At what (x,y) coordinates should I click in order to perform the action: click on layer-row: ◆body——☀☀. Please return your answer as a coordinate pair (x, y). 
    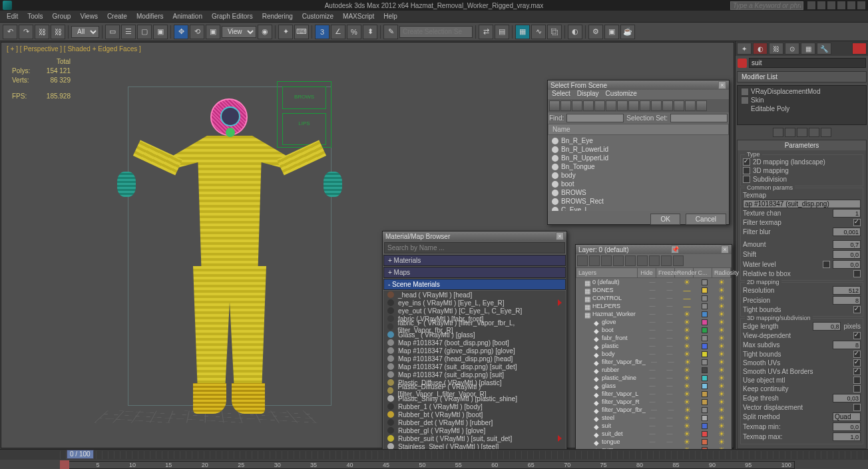
    Looking at the image, I should click on (654, 354).